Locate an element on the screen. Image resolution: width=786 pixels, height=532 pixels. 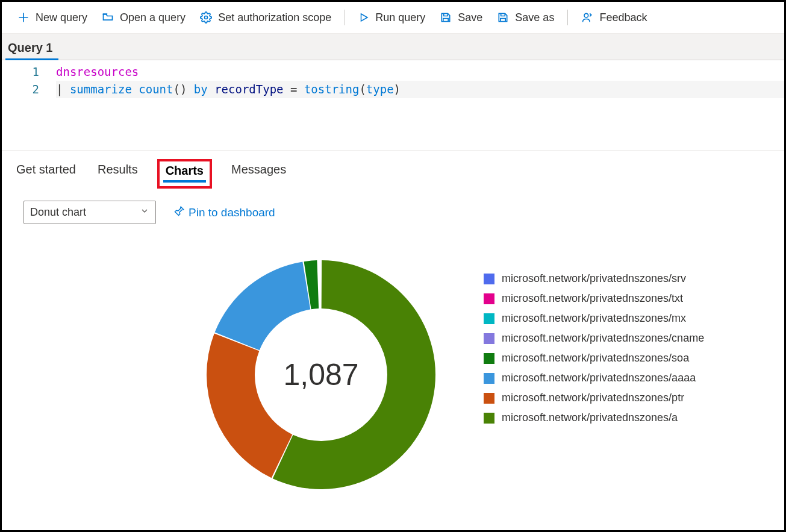
gear-icon is located at coordinates (206, 17).